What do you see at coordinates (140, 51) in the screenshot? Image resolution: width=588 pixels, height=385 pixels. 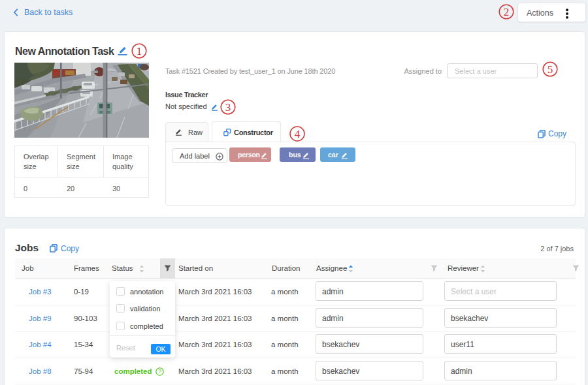 I see `svg-text: 1` at bounding box center [140, 51].